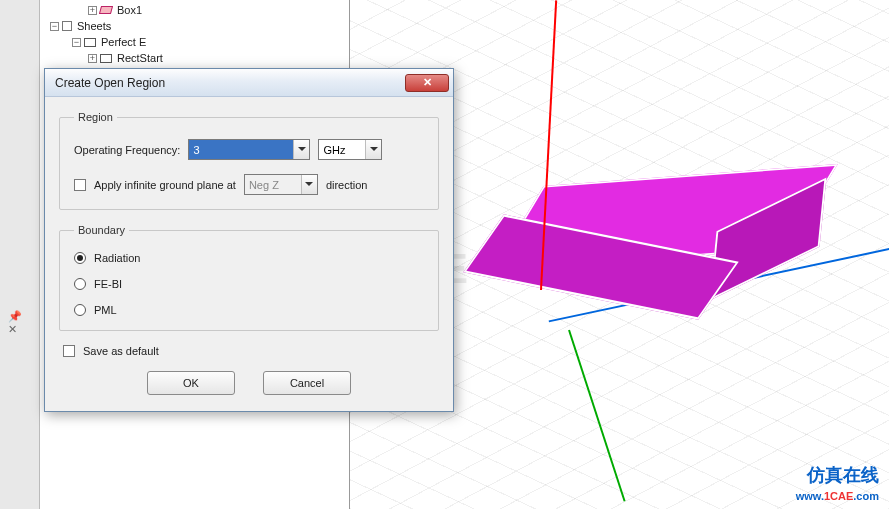 Image resolution: width=889 pixels, height=509 pixels. Describe the element at coordinates (249, 278) in the screenshot. I see `boundary-group: Boundary Radiation FE-BI PML` at that location.